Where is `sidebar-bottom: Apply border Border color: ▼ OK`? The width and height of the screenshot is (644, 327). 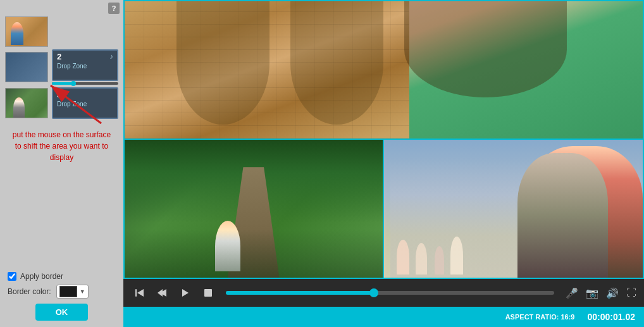
sidebar-bottom: Apply border Border color: ▼ OK is located at coordinates (62, 297).